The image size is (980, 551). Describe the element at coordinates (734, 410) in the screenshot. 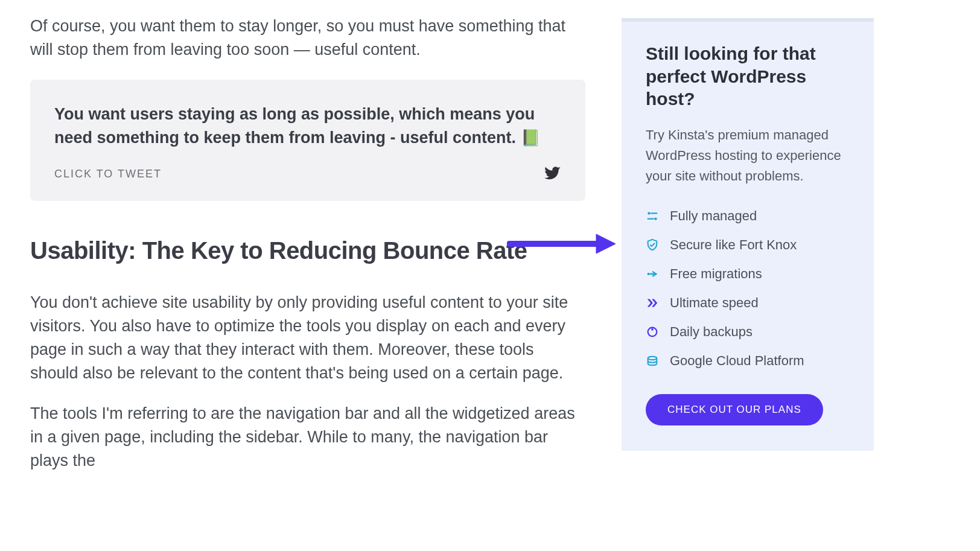

I see `check-plans-button: CHECK OUT OUR PLANS` at that location.